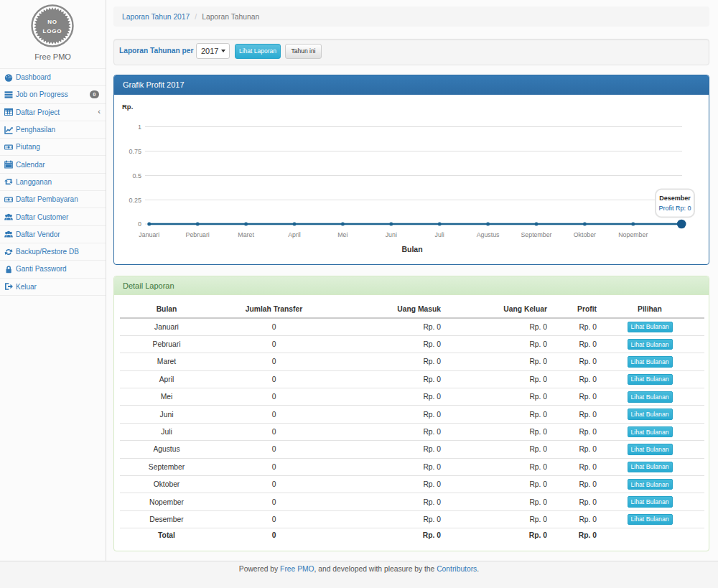 The image size is (718, 588). I want to click on svg-text: 0.5, so click(136, 175).